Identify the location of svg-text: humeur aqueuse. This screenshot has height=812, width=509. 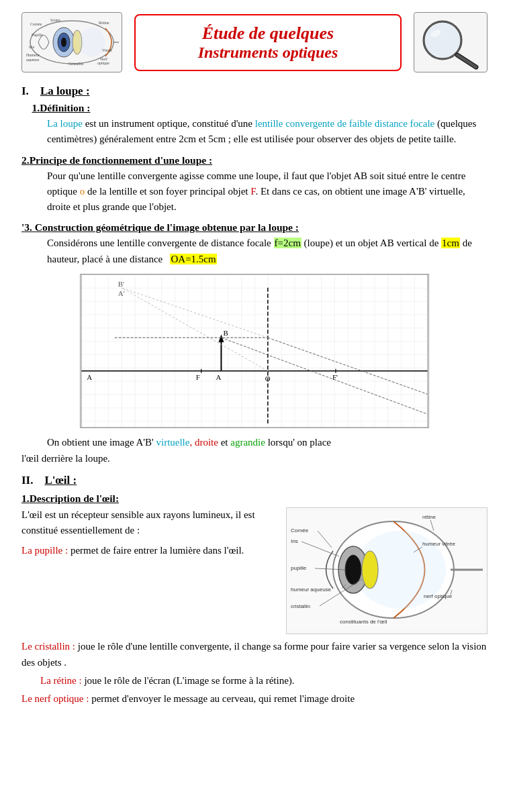
(312, 589).